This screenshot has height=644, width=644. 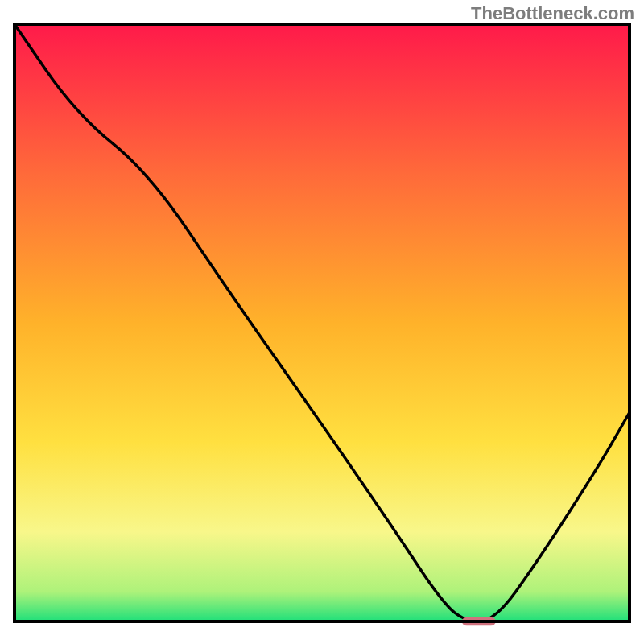 What do you see at coordinates (552, 14) in the screenshot?
I see `watermark-text: TheBottleneck.com` at bounding box center [552, 14].